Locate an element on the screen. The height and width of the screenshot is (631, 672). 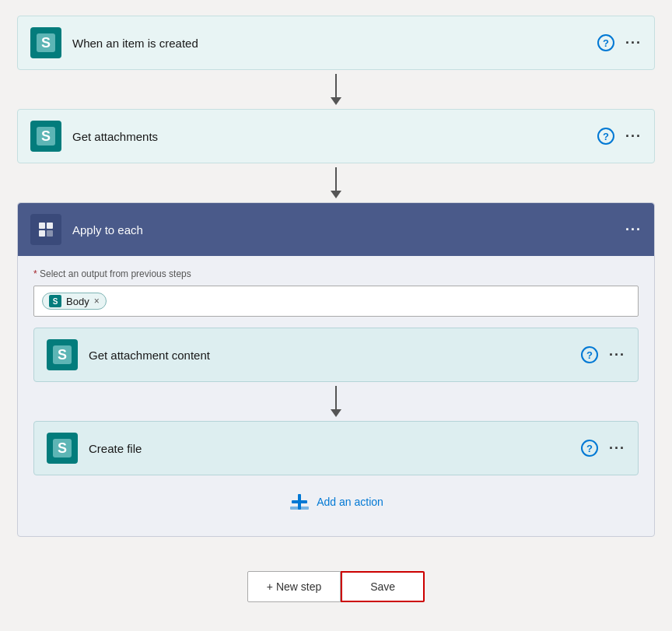
step-create-file: S Create file ? ··· is located at coordinates (336, 448).